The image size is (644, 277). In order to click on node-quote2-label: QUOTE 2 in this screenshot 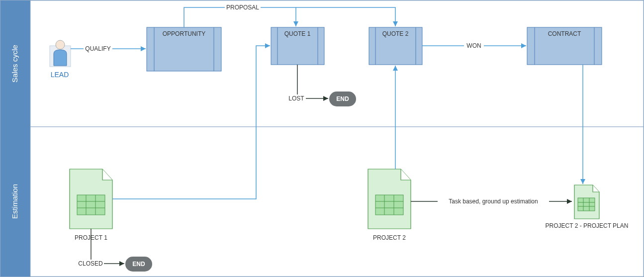, I will do `click(396, 34)`.